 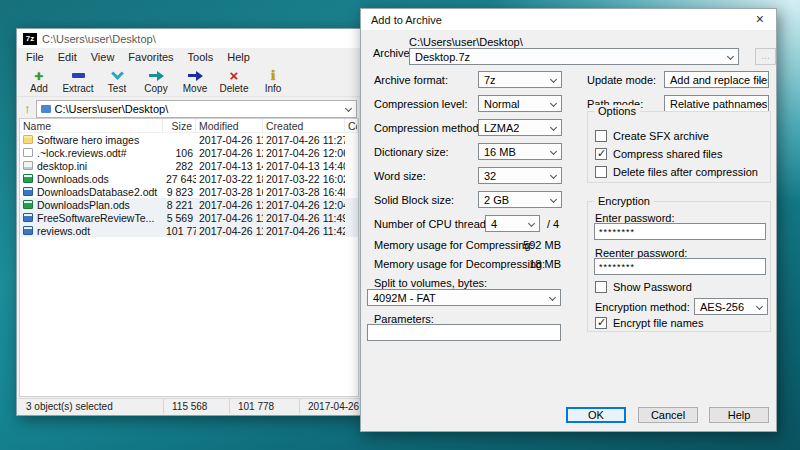 What do you see at coordinates (466, 42) in the screenshot?
I see `archive-dir: C:\Users\user\Desktop\` at bounding box center [466, 42].